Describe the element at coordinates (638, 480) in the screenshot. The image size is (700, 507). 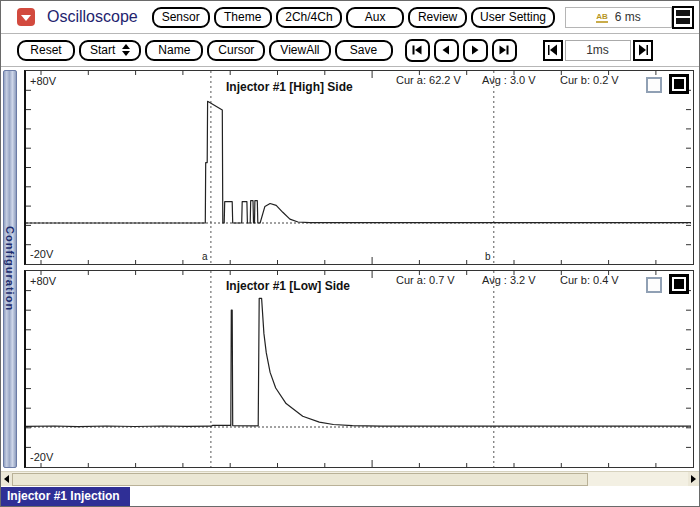
I see `scrollbar-track` at that location.